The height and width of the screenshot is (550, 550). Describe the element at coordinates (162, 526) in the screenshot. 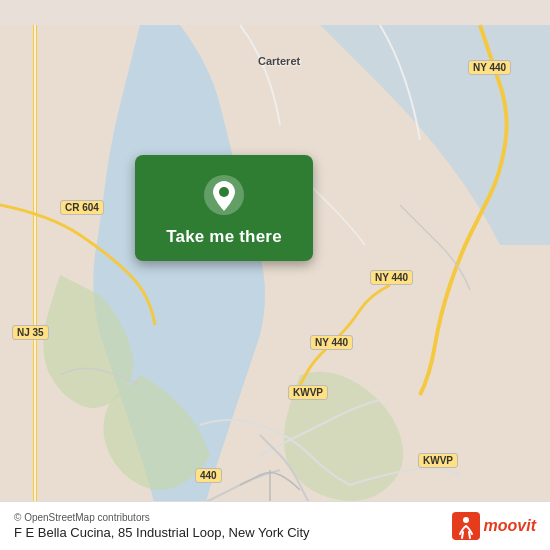

I see `bottom-left: © OpenStreetMap contributors F E Bella C…` at that location.